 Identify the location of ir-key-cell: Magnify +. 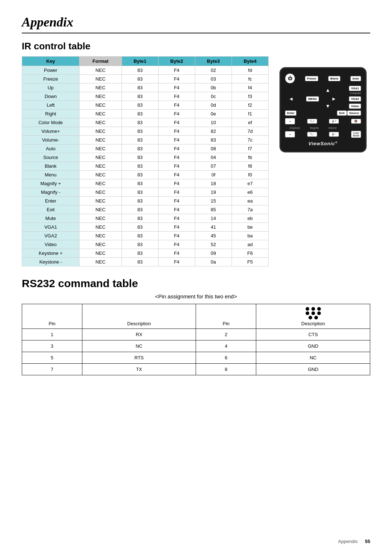
(51, 184).